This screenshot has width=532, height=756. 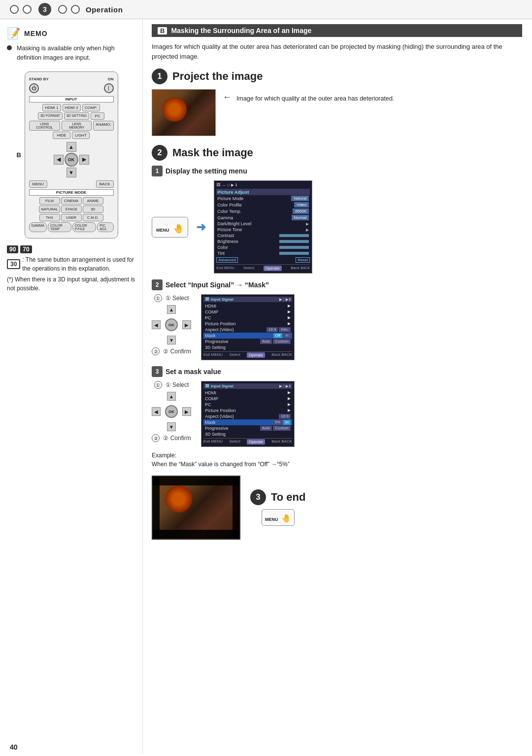 What do you see at coordinates (218, 76) in the screenshot?
I see `step1-title: Project the image` at bounding box center [218, 76].